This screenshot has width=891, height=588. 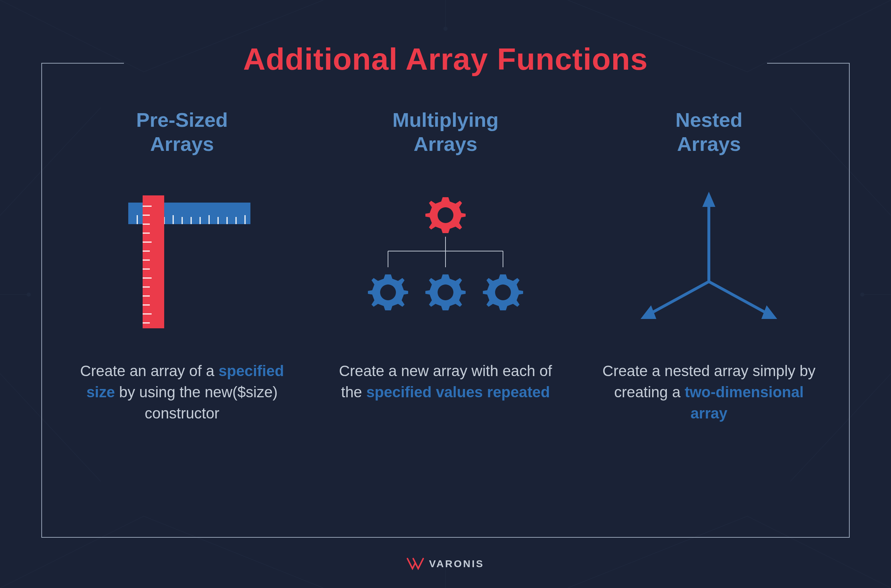 What do you see at coordinates (709, 392) in the screenshot?
I see `column-description: Create a nested array simply by creating…` at bounding box center [709, 392].